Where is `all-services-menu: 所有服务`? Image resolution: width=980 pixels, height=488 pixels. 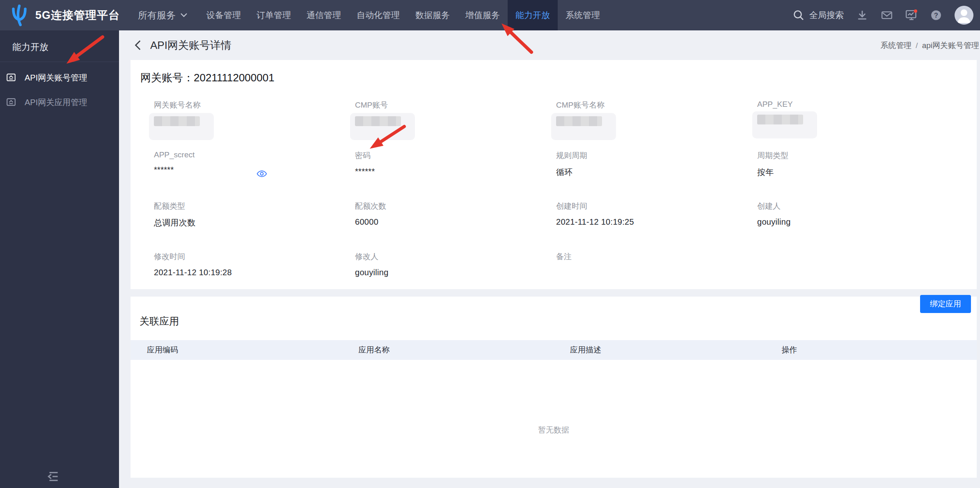
all-services-menu: 所有服务 is located at coordinates (163, 16).